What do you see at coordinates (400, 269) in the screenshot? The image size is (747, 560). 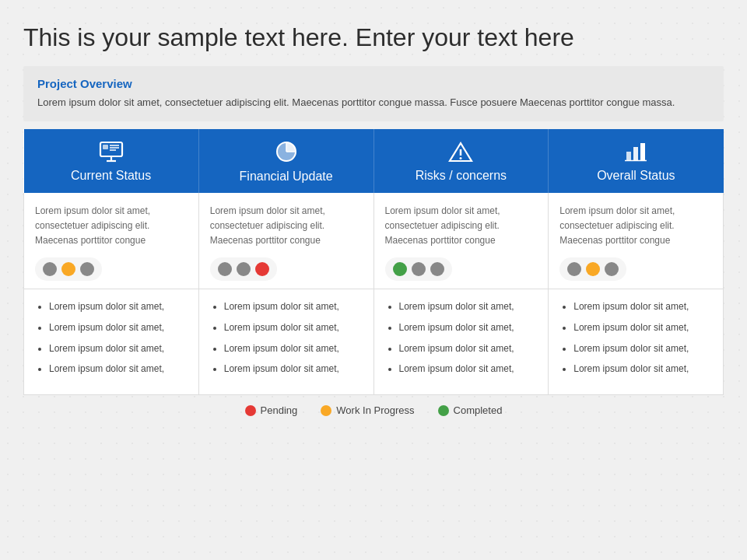 I see `dot-green` at bounding box center [400, 269].